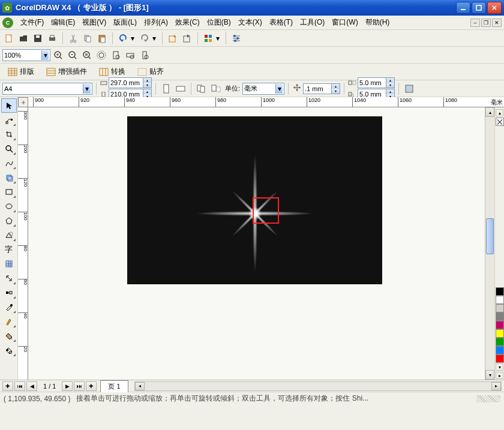  What do you see at coordinates (140, 386) in the screenshot?
I see `scroll-left-button: ◂` at bounding box center [140, 386].